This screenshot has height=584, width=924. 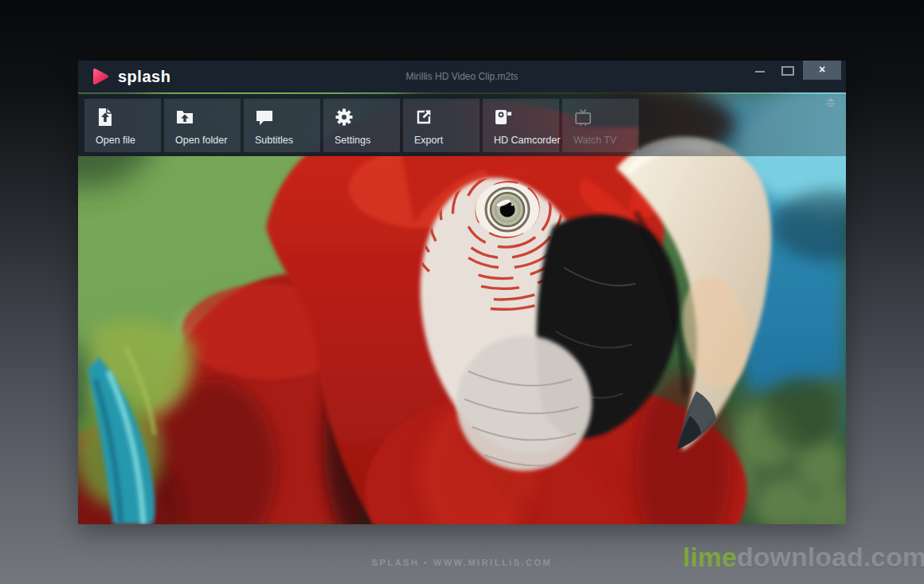 What do you see at coordinates (601, 126) in the screenshot?
I see `toolbar-button-watch-tv: Watch TV` at bounding box center [601, 126].